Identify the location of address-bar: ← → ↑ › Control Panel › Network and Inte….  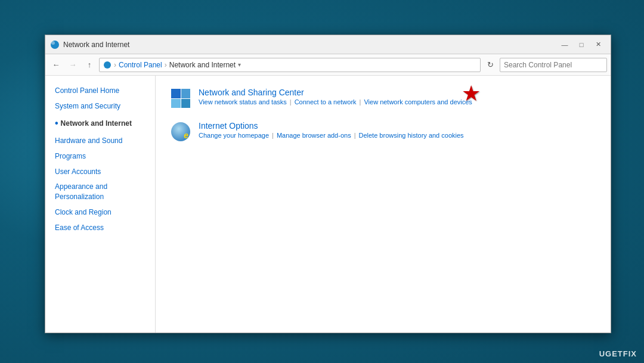
(328, 65).